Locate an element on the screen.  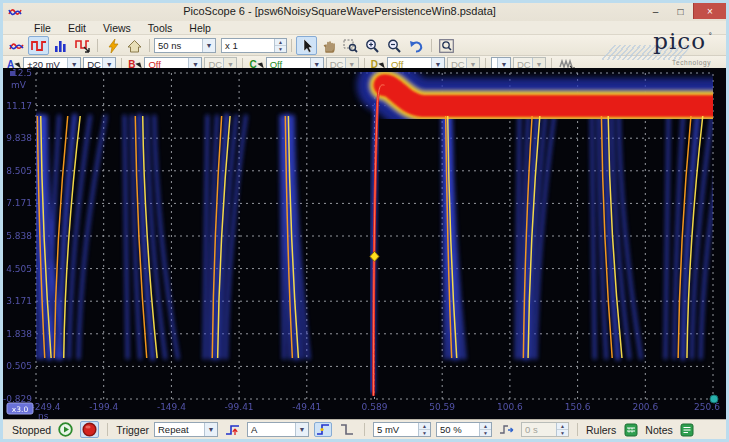
rulers-button is located at coordinates (630, 430).